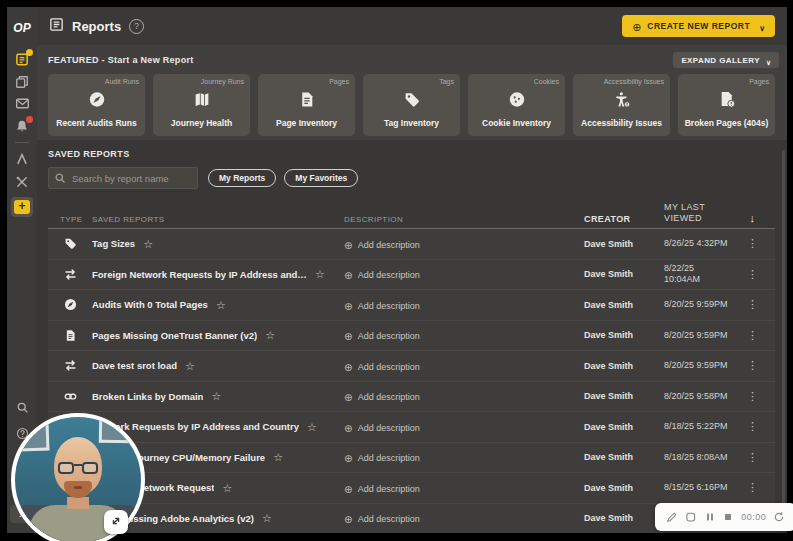  I want to click on create-button-label: CREATE NEW REPORT, so click(698, 26).